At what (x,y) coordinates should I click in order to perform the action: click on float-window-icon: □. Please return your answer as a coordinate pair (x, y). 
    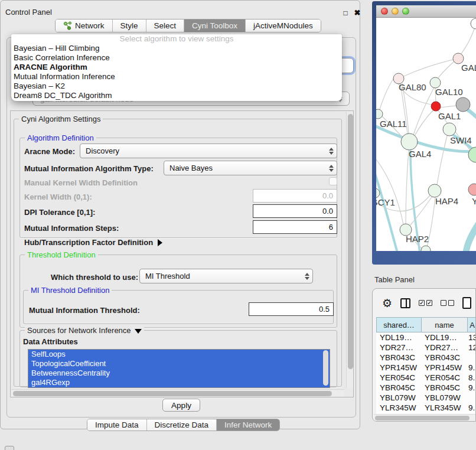
    Looking at the image, I should click on (345, 13).